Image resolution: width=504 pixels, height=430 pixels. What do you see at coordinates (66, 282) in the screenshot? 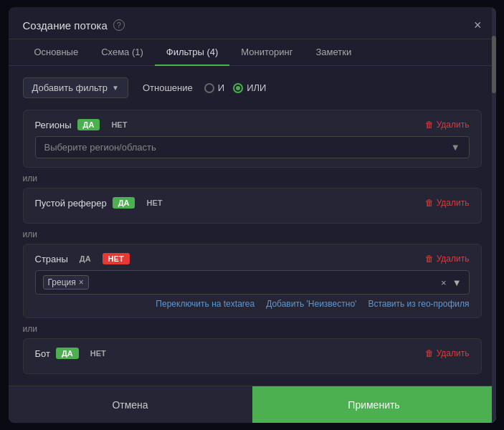
I see `tag-greece: Греция ×` at bounding box center [66, 282].